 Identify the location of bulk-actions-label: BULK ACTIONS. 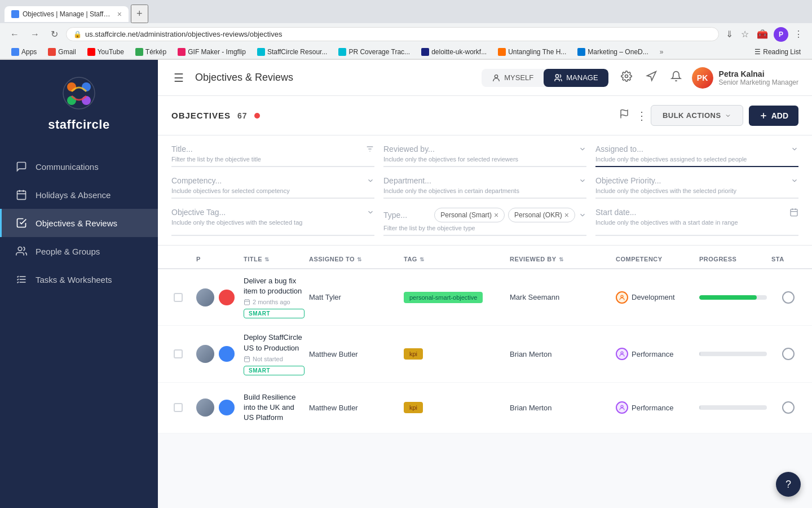
(692, 115).